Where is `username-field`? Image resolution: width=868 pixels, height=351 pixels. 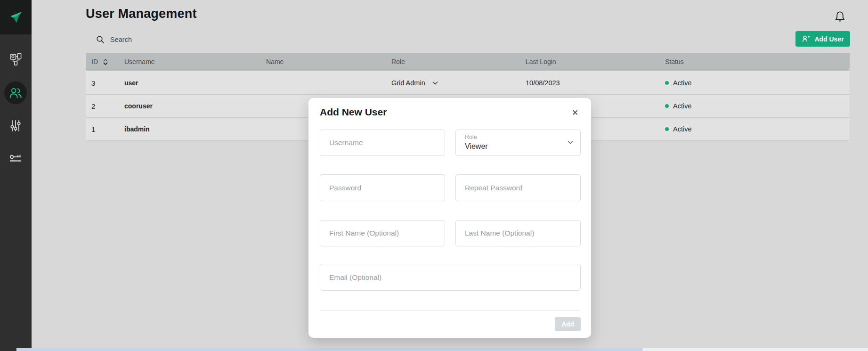 username-field is located at coordinates (382, 143).